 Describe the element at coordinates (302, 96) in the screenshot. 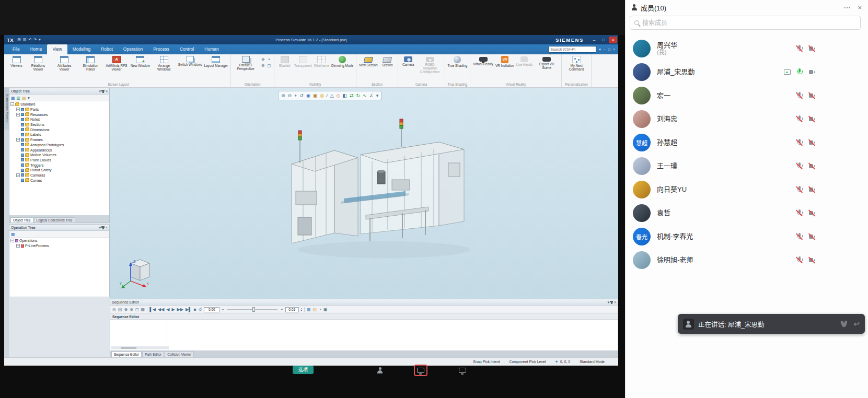

I see `rotate-view-icon: ↺` at that location.